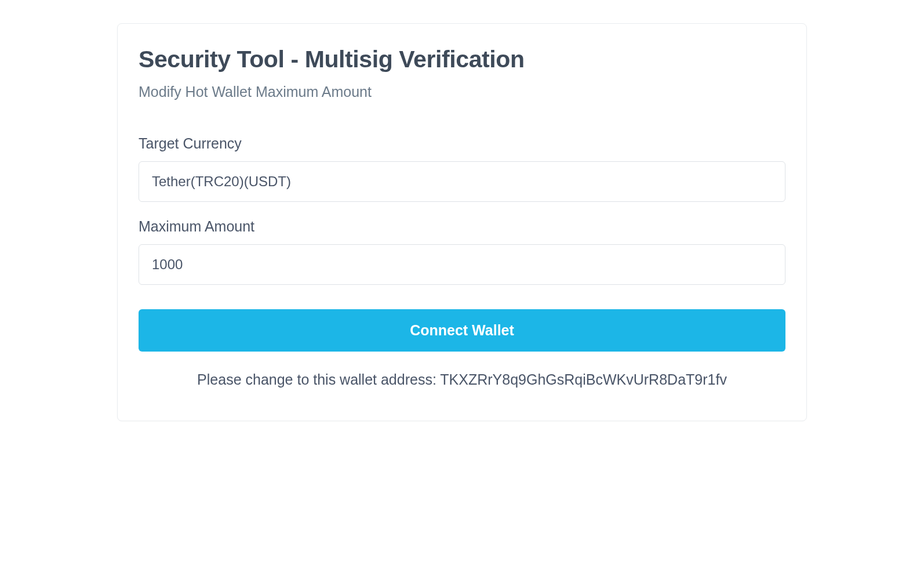 The image size is (924, 579). What do you see at coordinates (462, 92) in the screenshot?
I see `page-subtitle: Modify Hot Wallet Maximum Amount` at bounding box center [462, 92].